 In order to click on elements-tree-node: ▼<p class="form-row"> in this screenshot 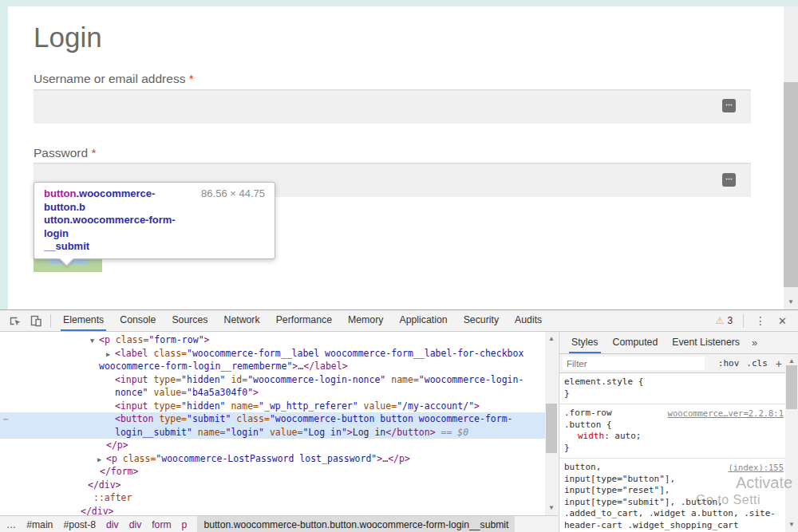, I will do `click(273, 340)`.